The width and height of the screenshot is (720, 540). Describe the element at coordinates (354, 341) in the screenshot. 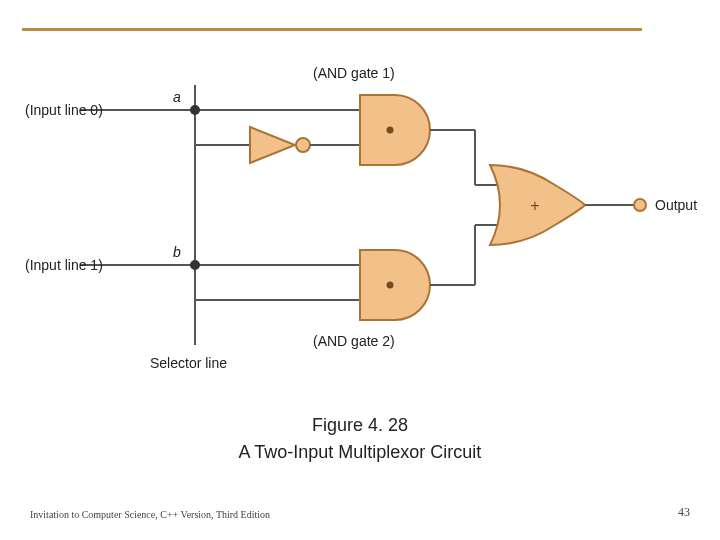

I see `label-and2: (AND gate 2)` at that location.